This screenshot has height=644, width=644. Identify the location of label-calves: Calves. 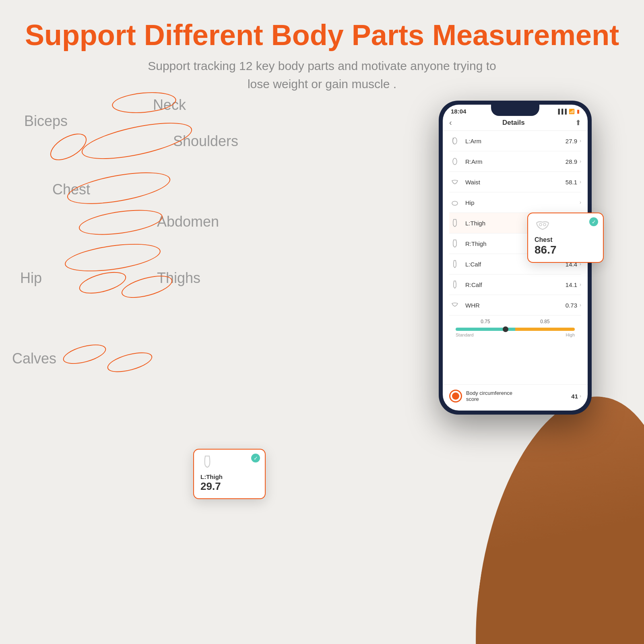
(34, 359).